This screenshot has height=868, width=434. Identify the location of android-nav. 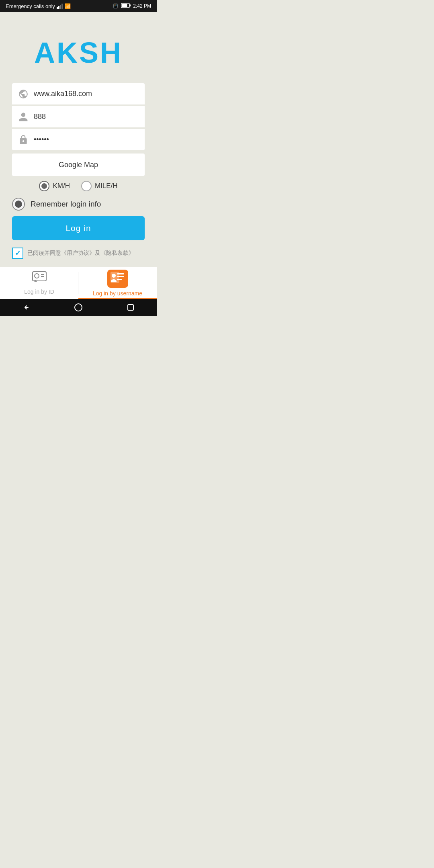
(78, 307).